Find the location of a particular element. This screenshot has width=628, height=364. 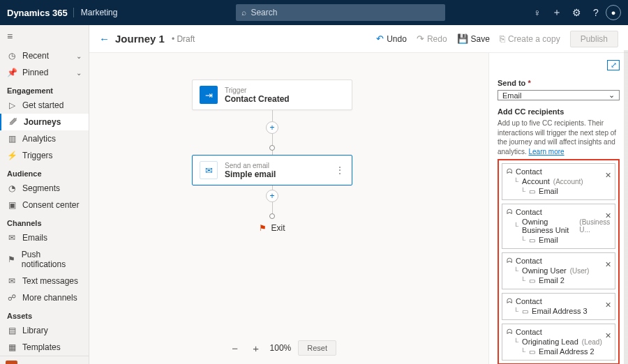

zoom-out-button: − is located at coordinates (235, 349).